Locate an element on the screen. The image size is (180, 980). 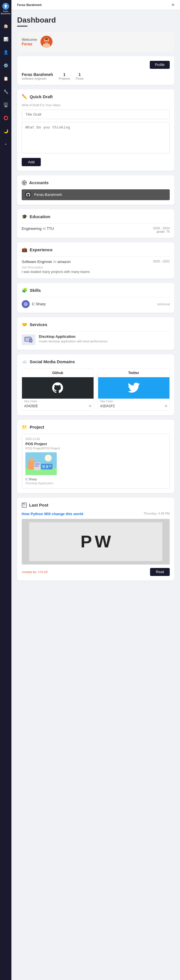
quick-draft-icon: ✏️ is located at coordinates (24, 97).